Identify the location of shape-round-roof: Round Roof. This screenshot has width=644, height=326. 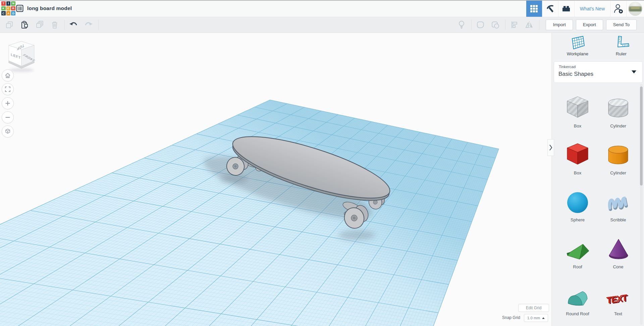
(578, 299).